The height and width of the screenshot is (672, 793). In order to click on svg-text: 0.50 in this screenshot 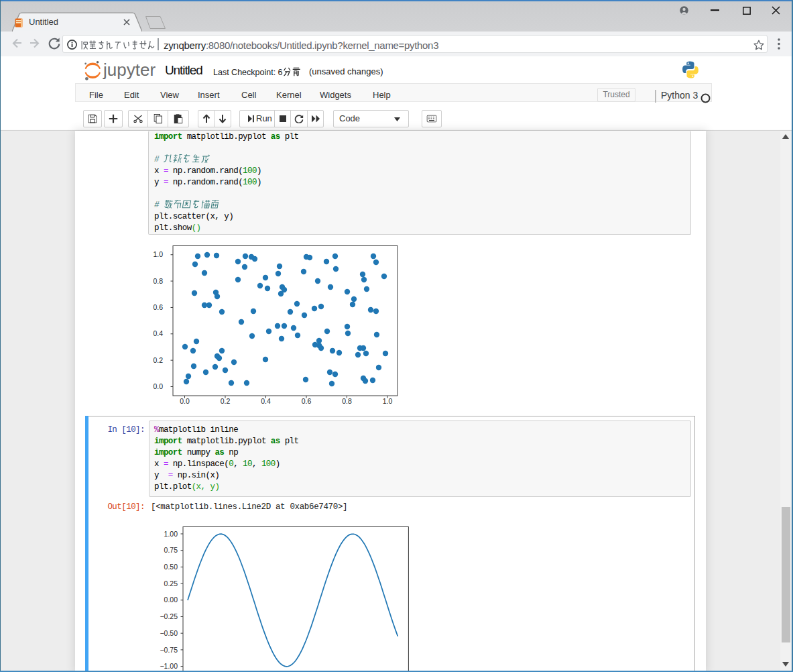, I will do `click(172, 567)`.